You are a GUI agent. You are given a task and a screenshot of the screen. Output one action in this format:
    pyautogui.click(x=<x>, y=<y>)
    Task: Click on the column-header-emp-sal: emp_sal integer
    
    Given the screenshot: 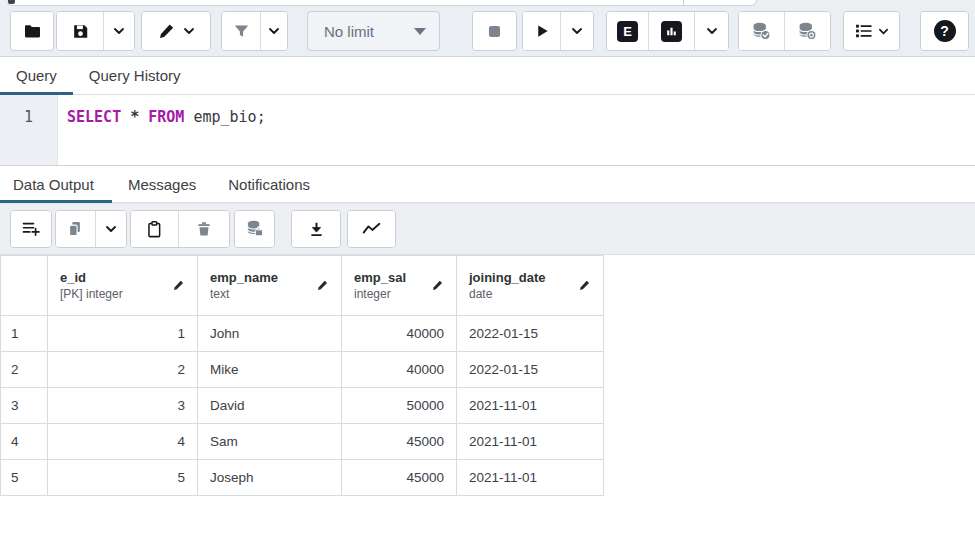 What is the action you would take?
    pyautogui.click(x=400, y=286)
    